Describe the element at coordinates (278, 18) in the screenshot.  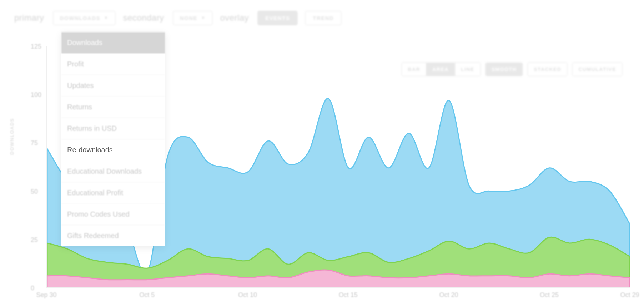
I see `events-button: EVENTS` at that location.